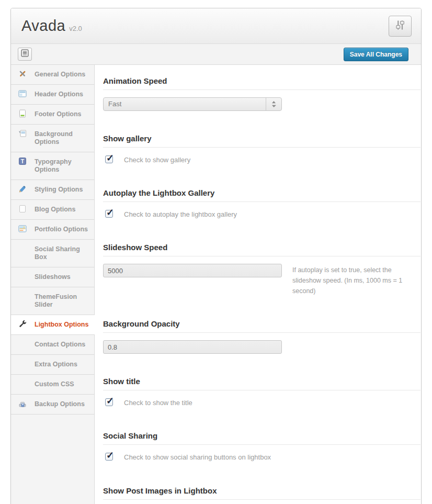  Describe the element at coordinates (52, 190) in the screenshot. I see `sidebar-item-styling-options: Styling Options` at that location.